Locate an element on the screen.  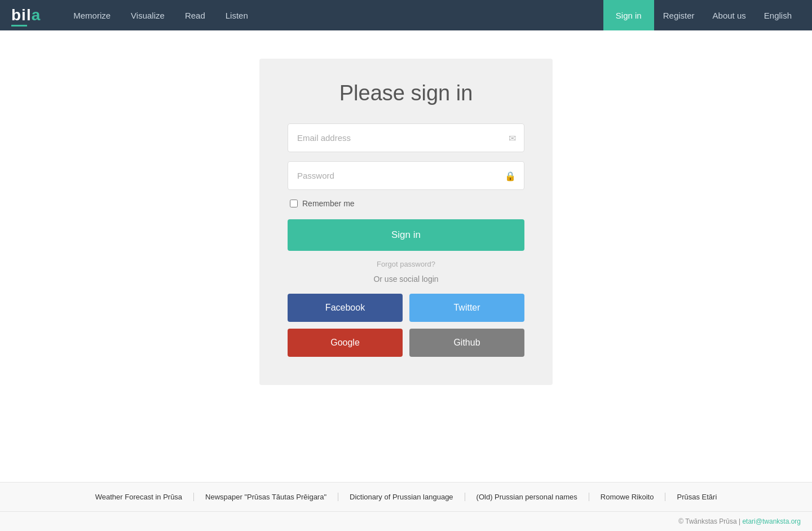
password-input-wrapper: 🔒 is located at coordinates (406, 176).